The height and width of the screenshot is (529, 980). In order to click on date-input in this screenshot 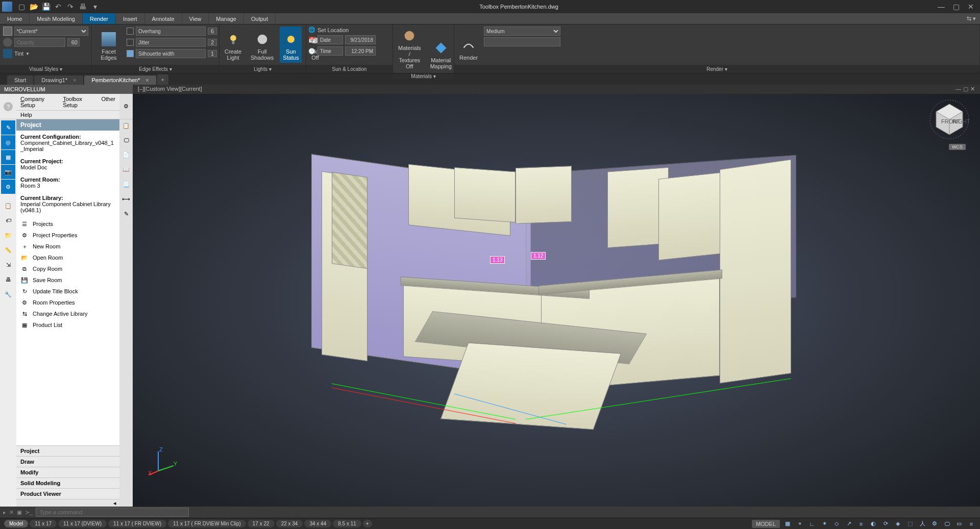, I will do `click(360, 40)`.